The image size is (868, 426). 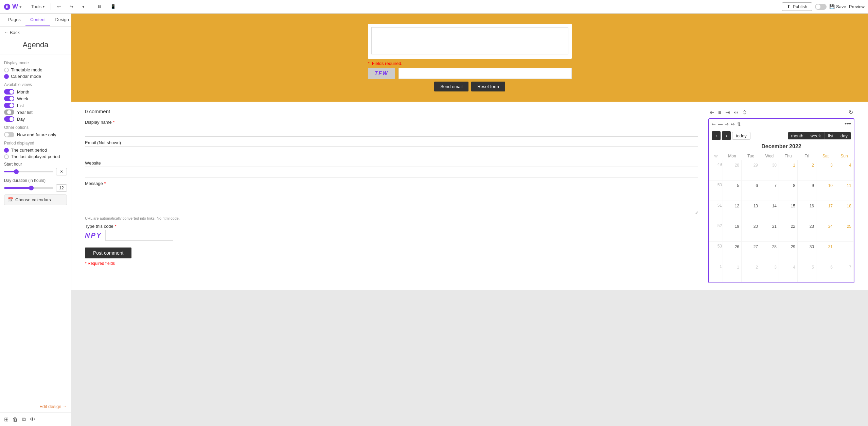 What do you see at coordinates (38, 20) in the screenshot?
I see `tab-content: Content` at bounding box center [38, 20].